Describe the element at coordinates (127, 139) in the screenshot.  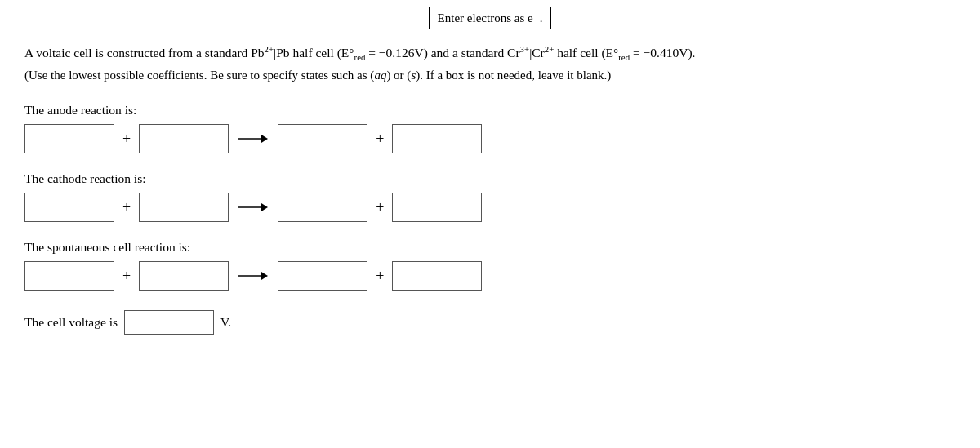
I see `anode-plus-1: +` at that location.